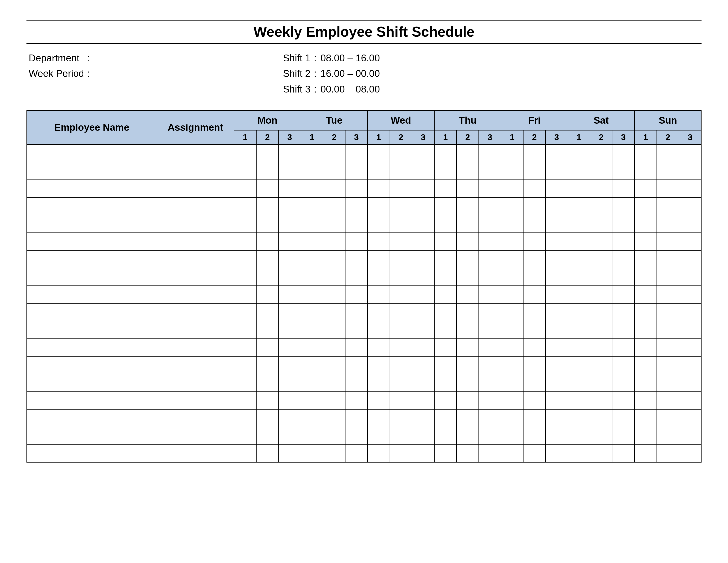 The image size is (728, 563). Describe the element at coordinates (155, 74) in the screenshot. I see `info-left: Department : Week Period :` at that location.